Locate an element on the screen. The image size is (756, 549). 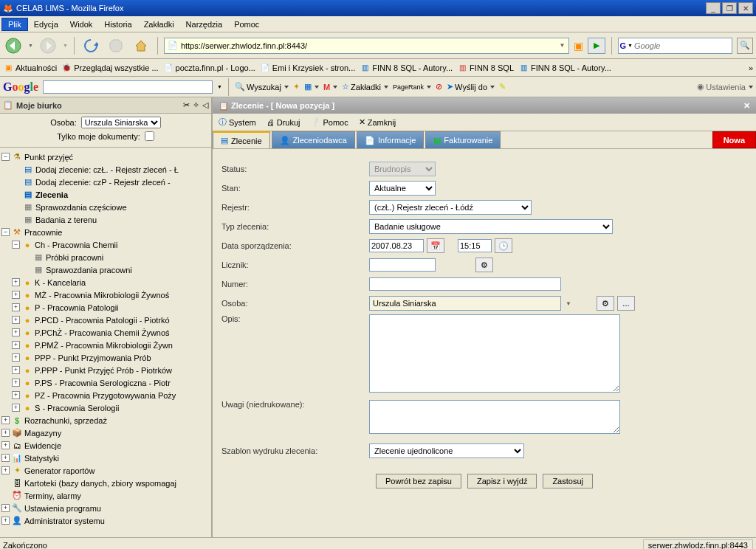
clock-button: 🕒 is located at coordinates (504, 246).